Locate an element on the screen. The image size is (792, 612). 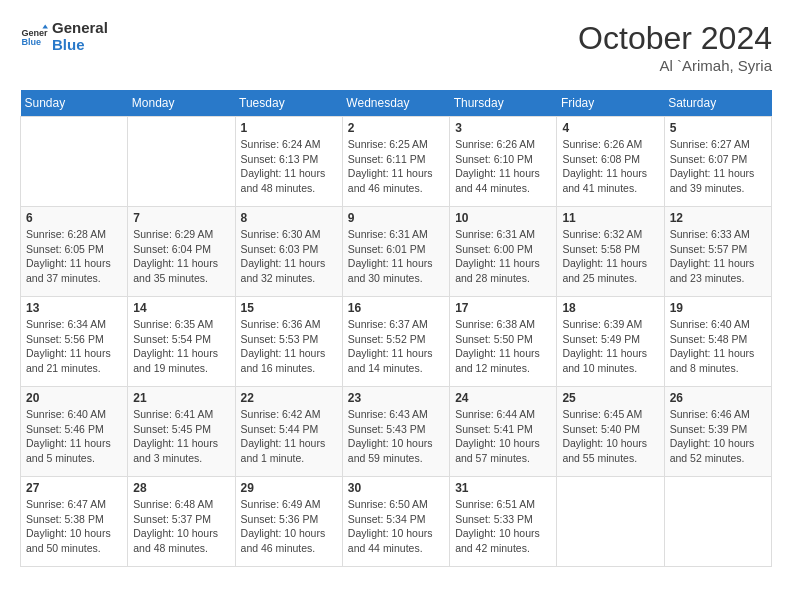
weekday-header-monday: Monday is located at coordinates (182, 104).